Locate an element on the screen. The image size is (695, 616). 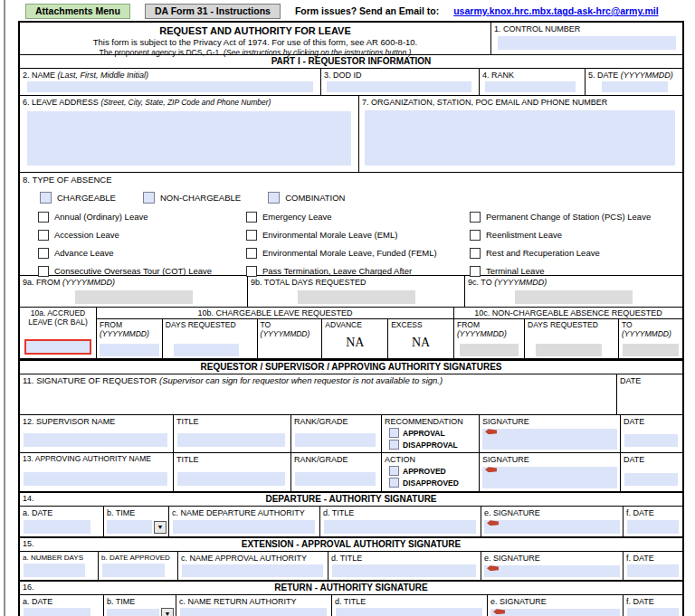
approved-checkbox is located at coordinates (395, 470).